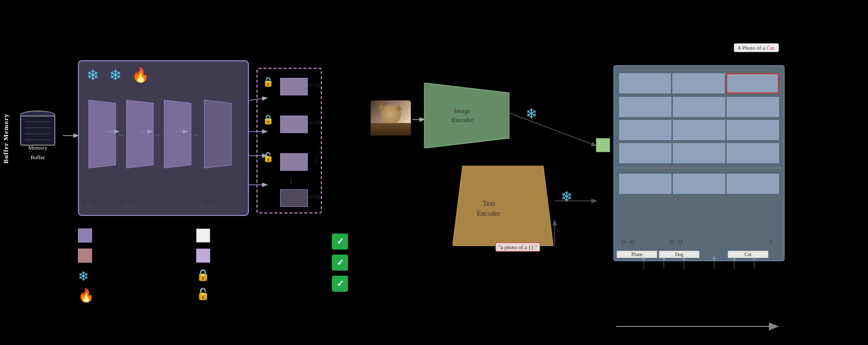 The width and height of the screenshot is (868, 345). Describe the element at coordinates (340, 284) in the screenshot. I see `check-icon-3: ✓` at that location.